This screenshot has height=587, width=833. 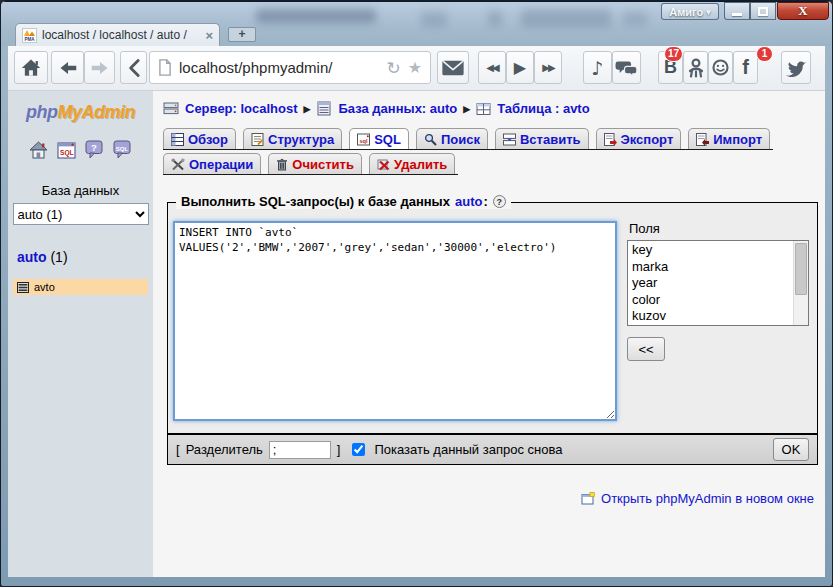 What do you see at coordinates (415, 68) in the screenshot?
I see `bookmark-star-icon: ★` at bounding box center [415, 68].